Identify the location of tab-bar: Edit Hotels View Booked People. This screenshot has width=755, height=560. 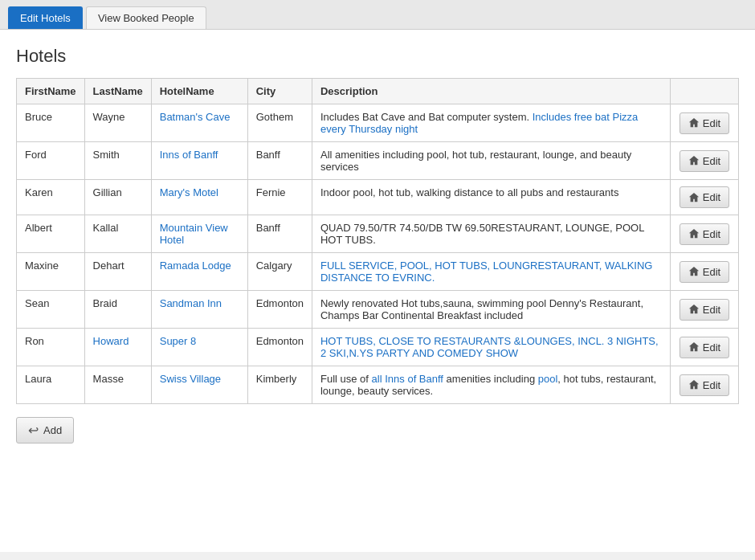
(378, 14).